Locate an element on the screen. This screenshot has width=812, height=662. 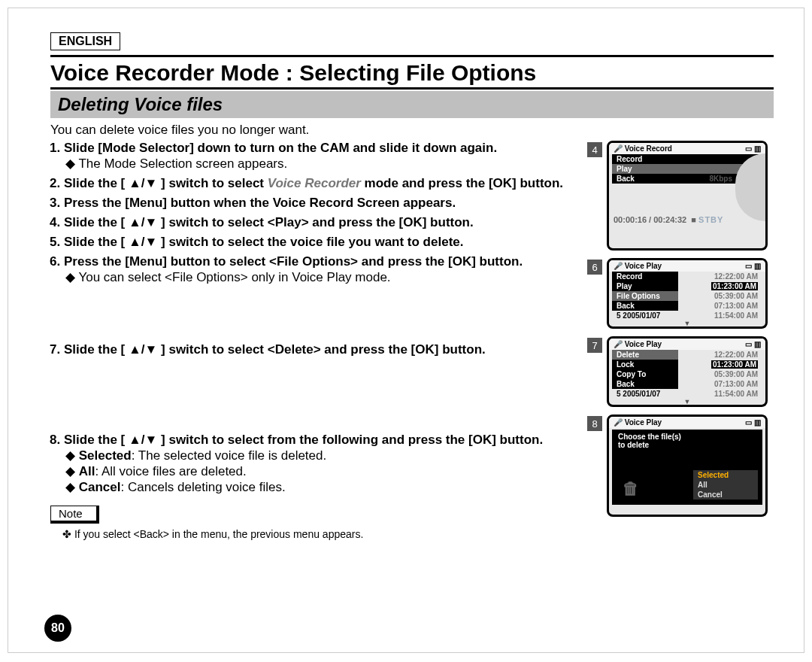
step-3: Press the [Menu] button when the Voice R… is located at coordinates (317, 203).